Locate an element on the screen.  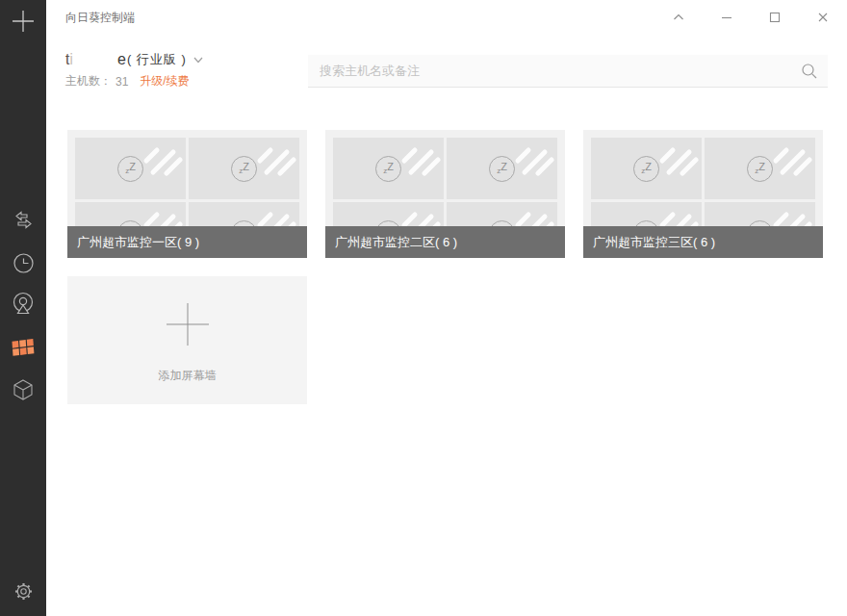
card-title: 广州超市监控一区( 9 ) is located at coordinates (139, 243).